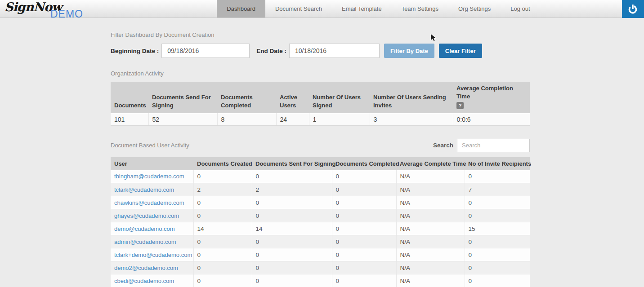  What do you see at coordinates (130, 97) in the screenshot?
I see `org-column-header: Documents` at bounding box center [130, 97].